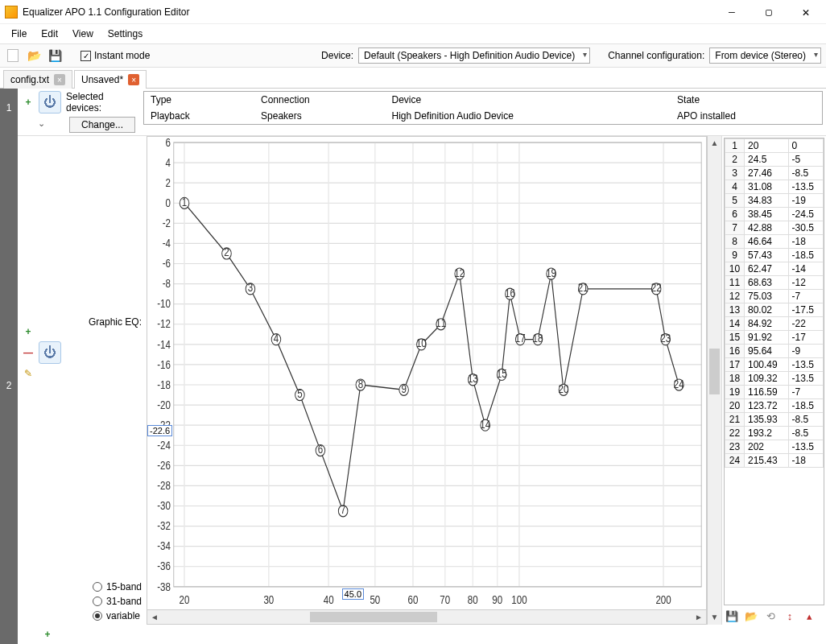 The height and width of the screenshot is (644, 826). What do you see at coordinates (765, 56) in the screenshot?
I see `channel-config-combo: From device (Stereo)` at bounding box center [765, 56].